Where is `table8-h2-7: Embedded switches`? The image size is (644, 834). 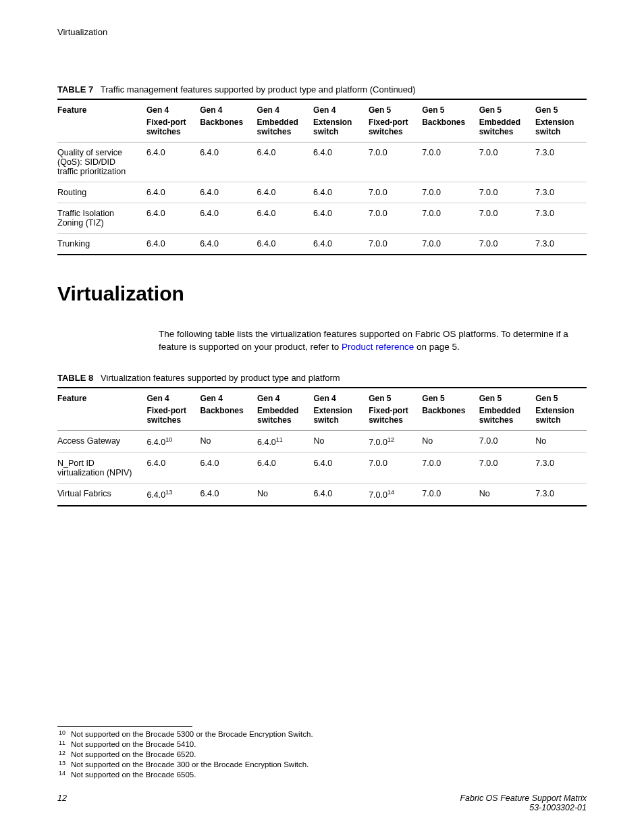 table8-h2-7: Embedded switches is located at coordinates (504, 417).